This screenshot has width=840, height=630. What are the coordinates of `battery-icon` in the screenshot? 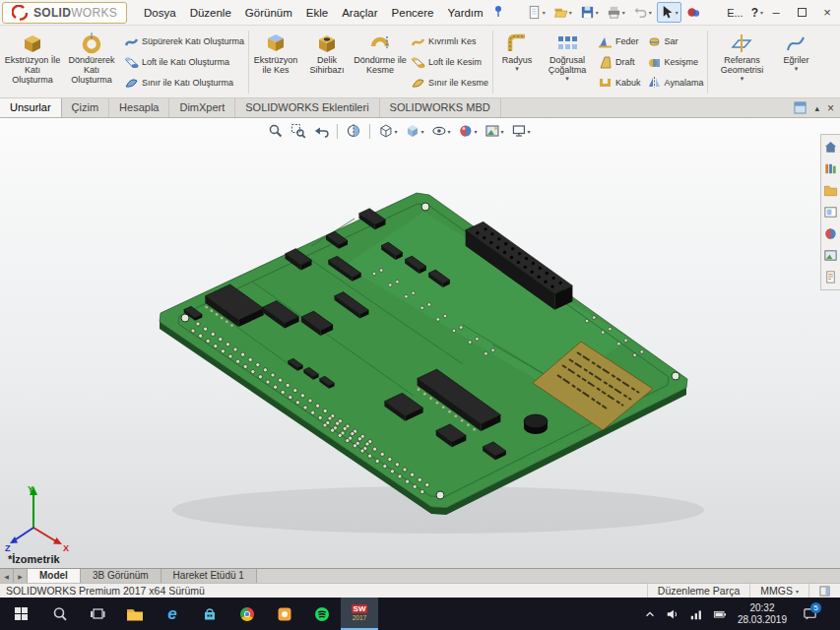 It's located at (721, 614).